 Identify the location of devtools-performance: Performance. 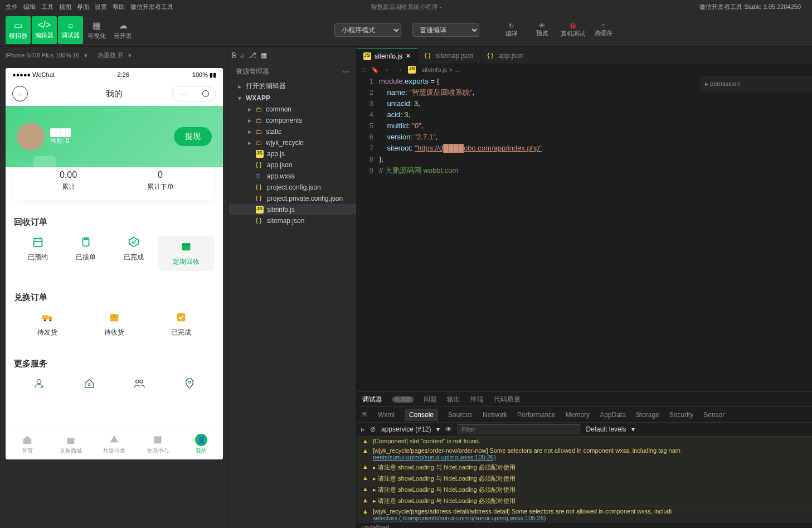
(536, 415).